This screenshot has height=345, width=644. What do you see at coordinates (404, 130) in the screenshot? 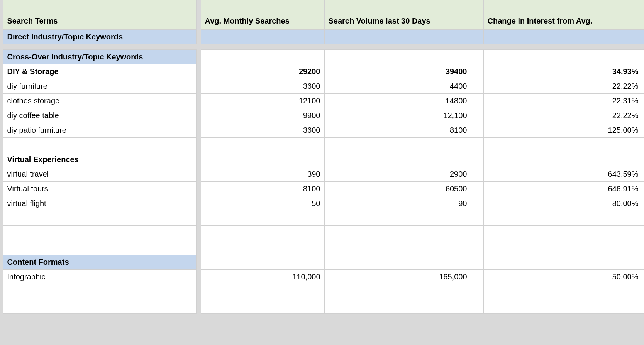
I see `cell-vol: 8100` at bounding box center [404, 130].